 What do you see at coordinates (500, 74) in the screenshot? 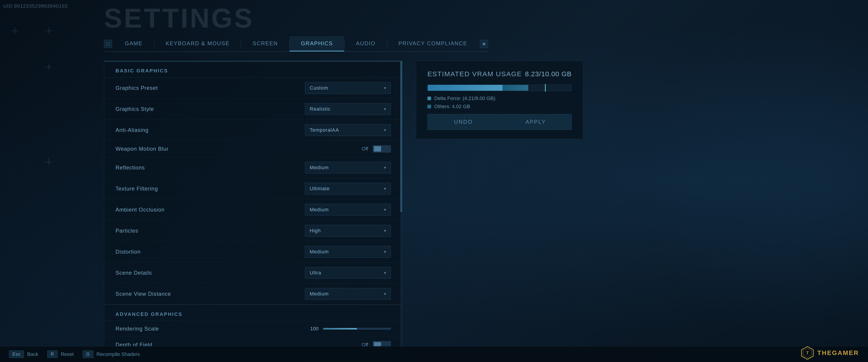
I see `vram-header: Estimated VRAM Usage 8.23/10.00 GB` at bounding box center [500, 74].